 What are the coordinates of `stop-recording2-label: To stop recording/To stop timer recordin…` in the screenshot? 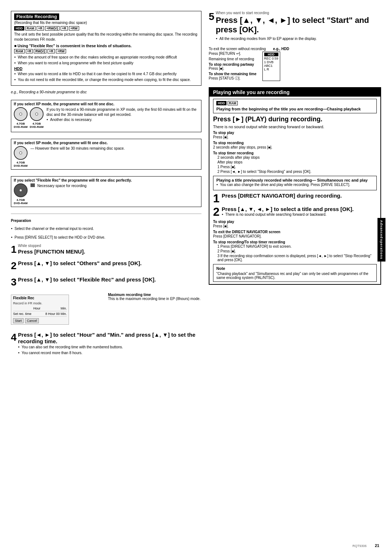 It's located at (295, 242).